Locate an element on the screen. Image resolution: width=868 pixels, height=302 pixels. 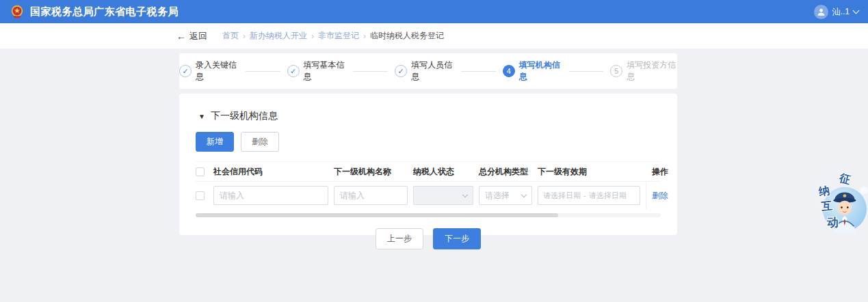
breadcrumb-item-non-market-reg: 非市监登记 is located at coordinates (339, 36).